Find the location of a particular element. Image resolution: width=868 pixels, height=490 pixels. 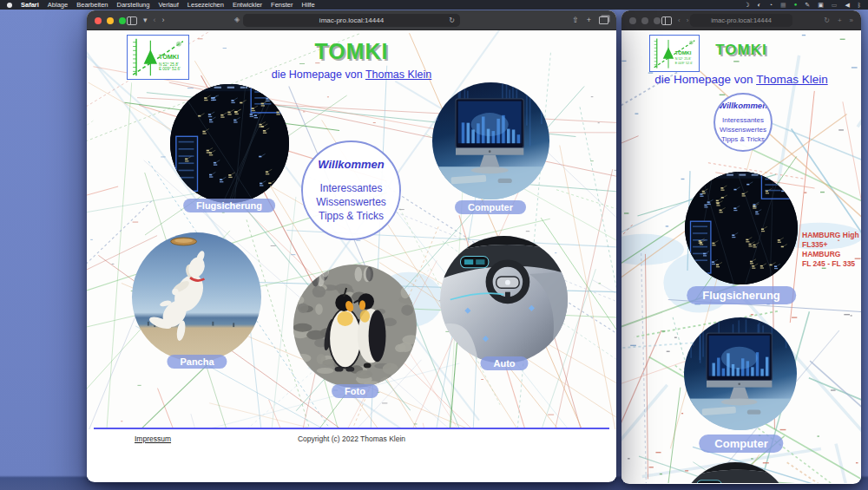

address-bar: imac-pro.local:14444 ↻ is located at coordinates (352, 21).